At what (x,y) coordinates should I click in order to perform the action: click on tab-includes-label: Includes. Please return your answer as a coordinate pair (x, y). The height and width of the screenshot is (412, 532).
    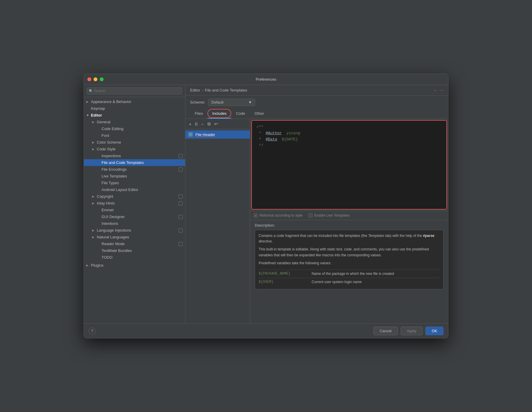
    Looking at the image, I should click on (219, 114).